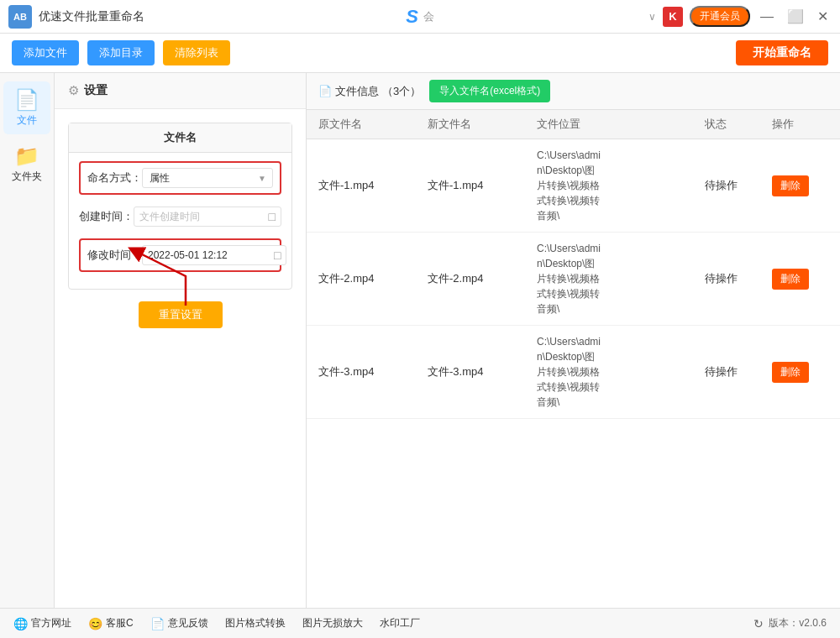 The height and width of the screenshot is (638, 840). What do you see at coordinates (169, 276) in the screenshot?
I see `red-arrow-annotation` at bounding box center [169, 276].